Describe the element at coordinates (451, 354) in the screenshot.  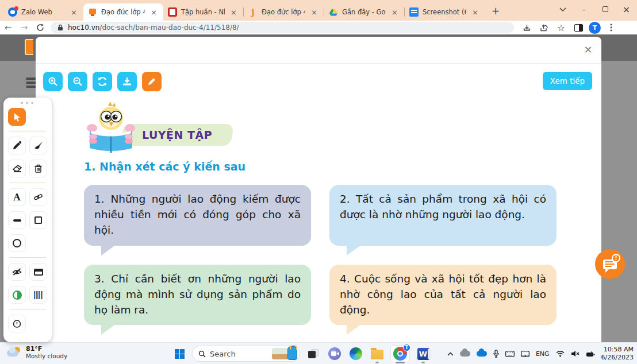
I see `tray-chevron-up-icon` at that location.